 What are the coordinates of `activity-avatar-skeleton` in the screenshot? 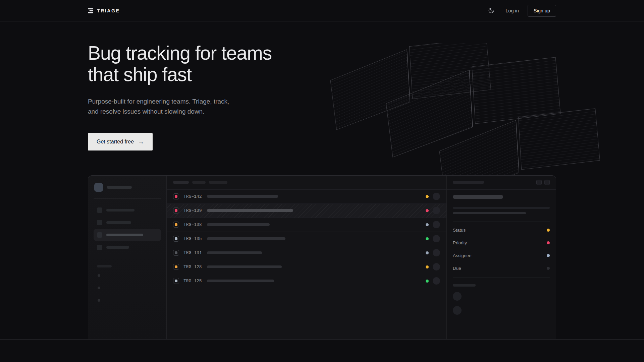 It's located at (457, 310).